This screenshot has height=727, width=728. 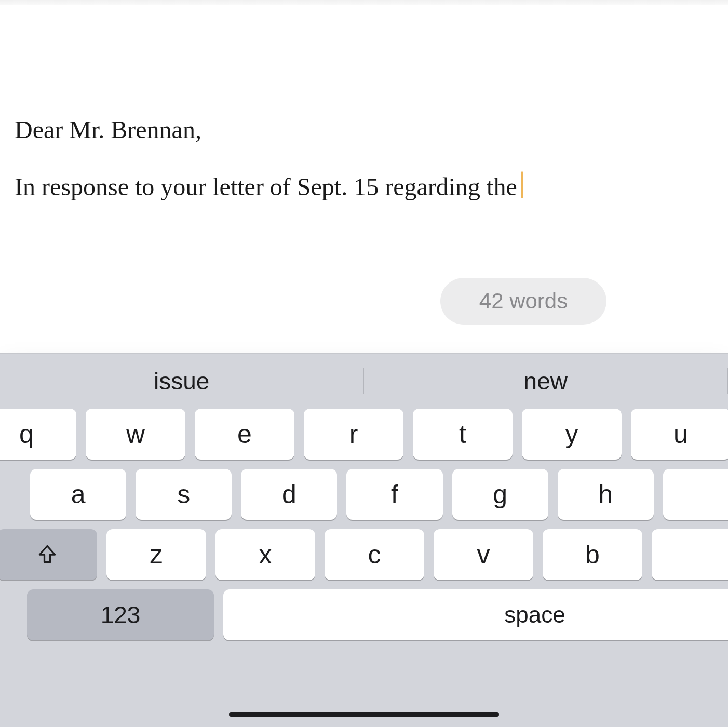 What do you see at coordinates (679, 434) in the screenshot?
I see `key-u: u` at bounding box center [679, 434].